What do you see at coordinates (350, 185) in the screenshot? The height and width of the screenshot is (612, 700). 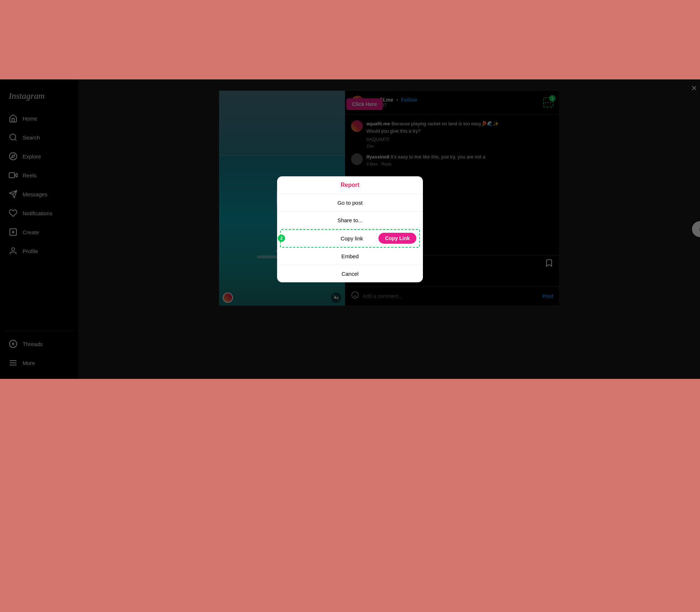 I see `modal-report-item: Report` at bounding box center [350, 185].